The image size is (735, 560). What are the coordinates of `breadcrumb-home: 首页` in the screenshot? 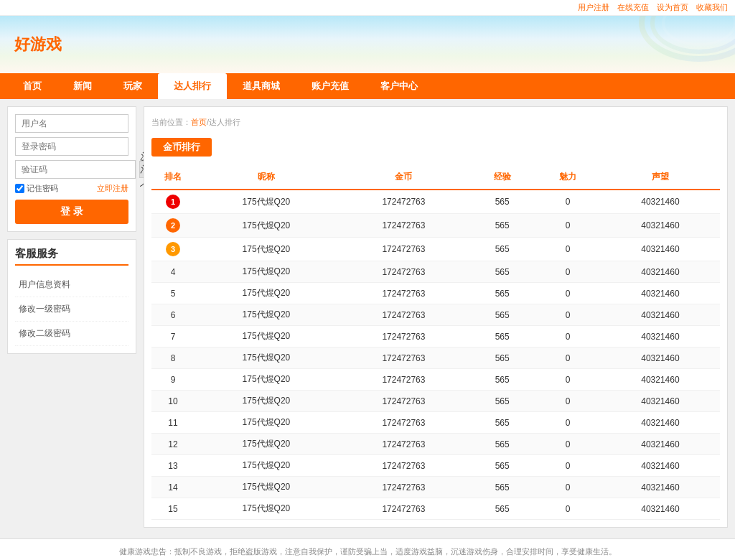 It's located at (199, 122).